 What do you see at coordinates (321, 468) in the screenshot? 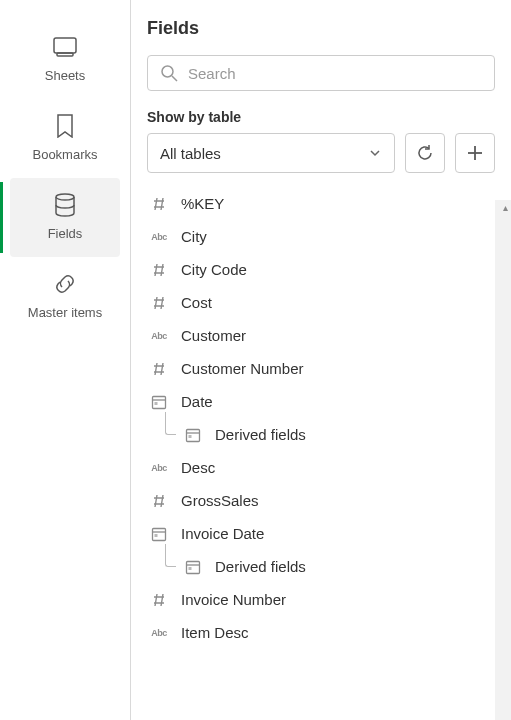
I see `field-row: AbcDesc` at bounding box center [321, 468].